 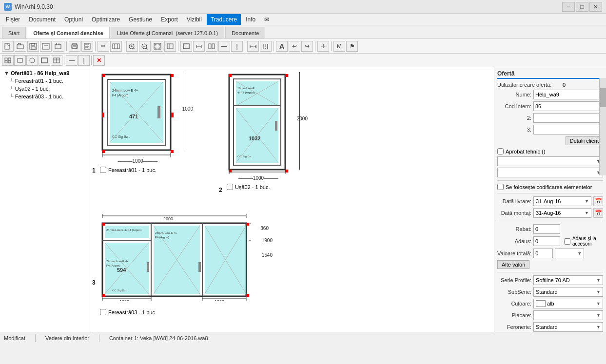 I want to click on measure2-btn: M, so click(x=339, y=46).